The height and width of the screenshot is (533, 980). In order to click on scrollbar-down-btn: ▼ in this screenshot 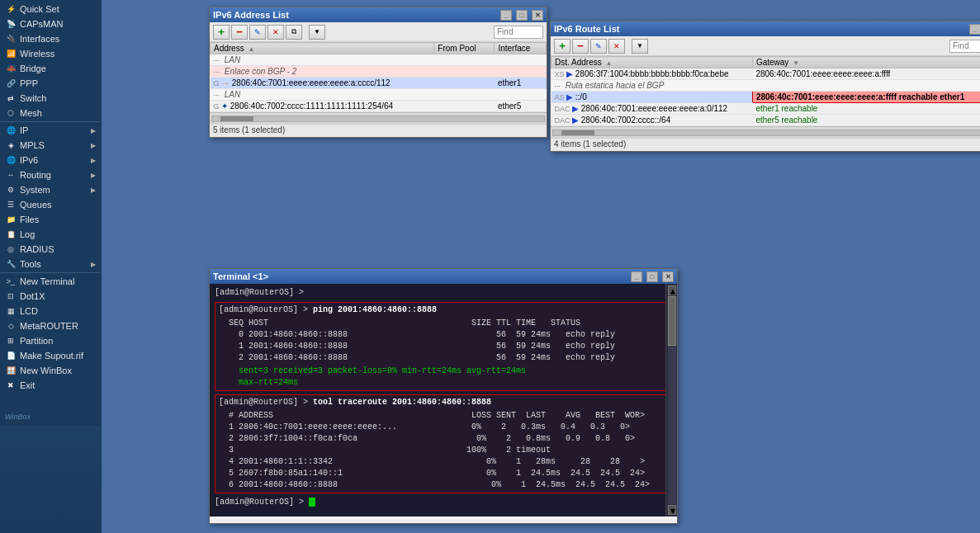, I will do `click(672, 510)`.